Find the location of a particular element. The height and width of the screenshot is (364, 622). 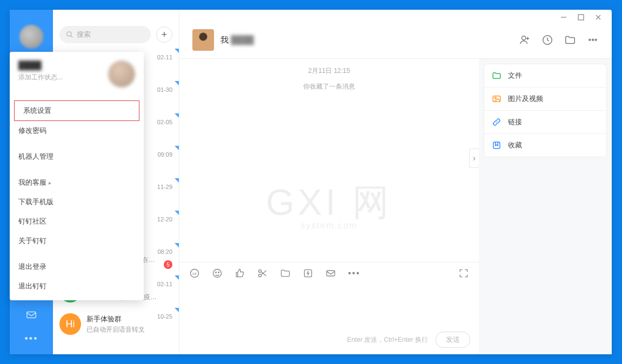

send-hint: Enter 发送，Ctrl+Enter 换行 is located at coordinates (387, 340).